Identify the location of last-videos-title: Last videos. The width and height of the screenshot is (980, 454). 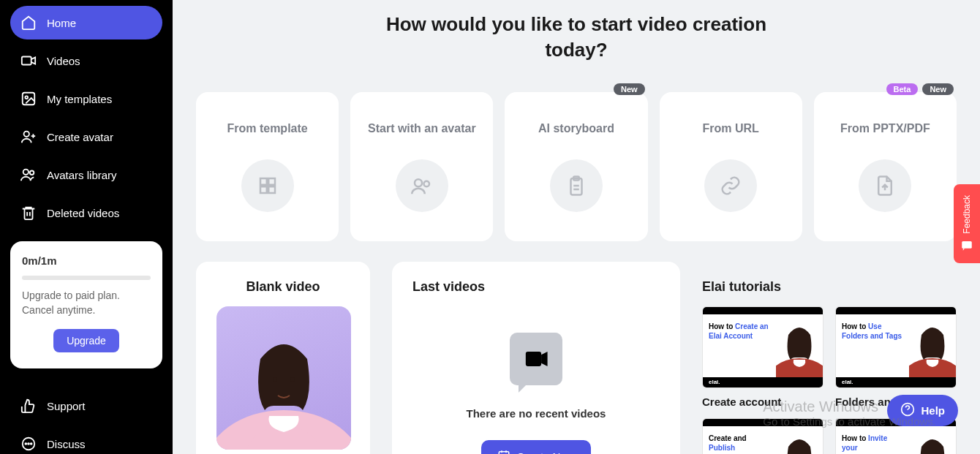
(449, 287).